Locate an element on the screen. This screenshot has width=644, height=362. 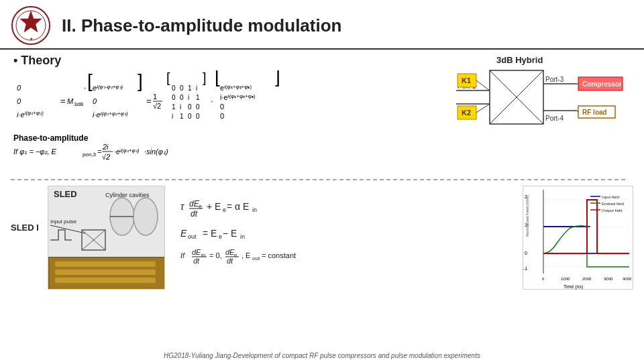
svg-text: RF load is located at coordinates (594, 113).